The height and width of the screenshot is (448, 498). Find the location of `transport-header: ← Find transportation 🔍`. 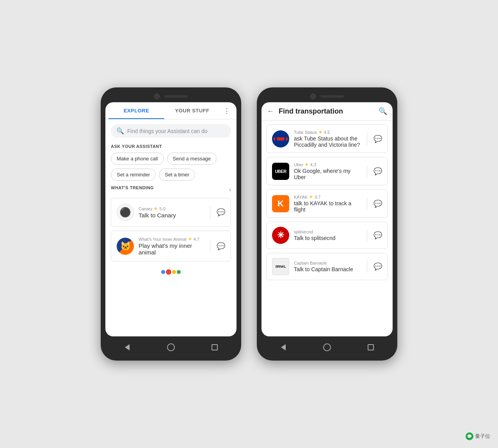

transport-header: ← Find transportation 🔍 is located at coordinates (327, 112).